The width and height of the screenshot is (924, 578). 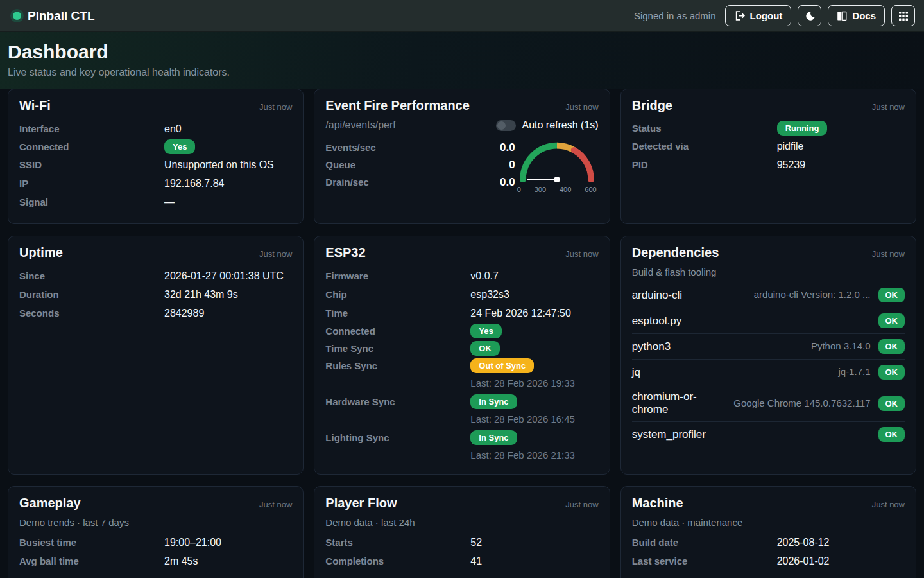 I want to click on card-dependencies: Dependencies Just now Build & flash tool…, so click(x=769, y=355).